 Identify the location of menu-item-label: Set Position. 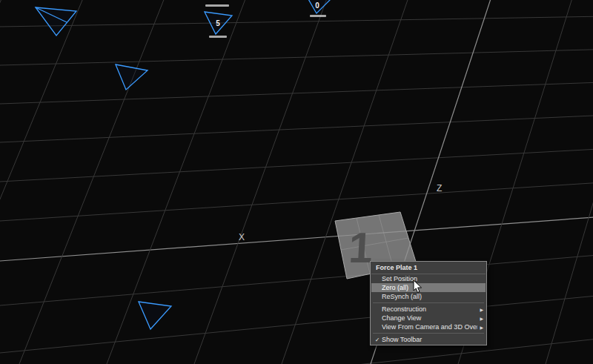
(431, 279).